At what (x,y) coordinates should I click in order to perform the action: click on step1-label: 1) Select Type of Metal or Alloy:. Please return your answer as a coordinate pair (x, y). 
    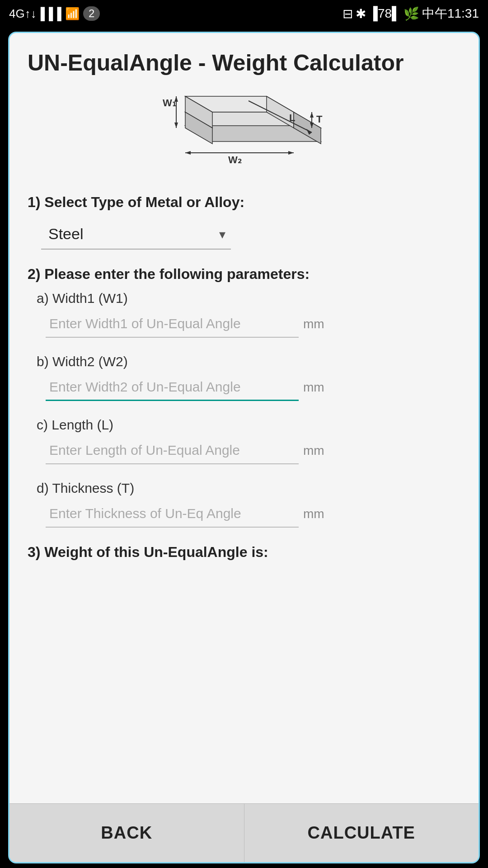
    Looking at the image, I should click on (244, 203).